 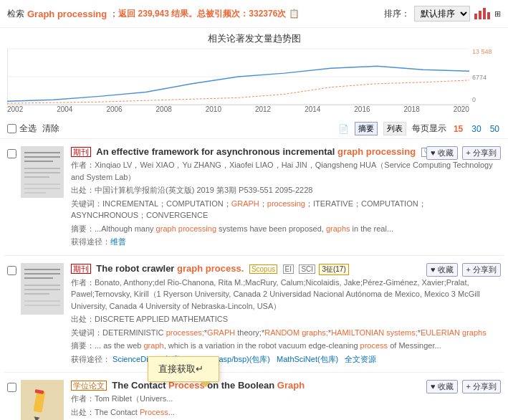 What do you see at coordinates (264, 269) in the screenshot?
I see `paper-2-scopus-badge: Scopus` at bounding box center [264, 269].